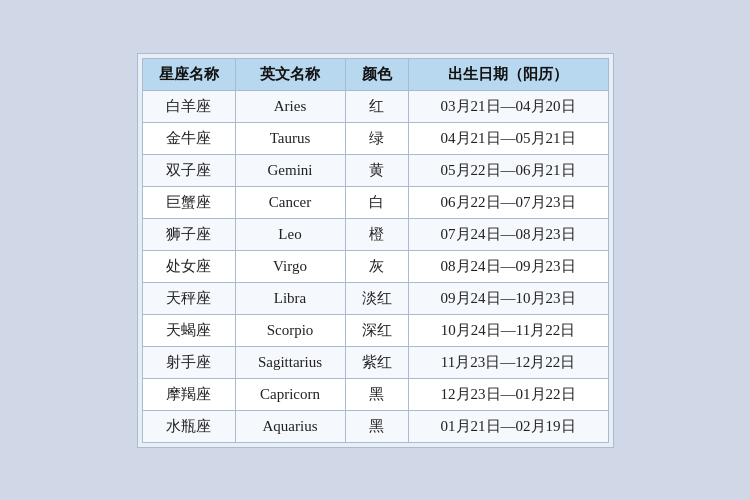 The width and height of the screenshot is (750, 500). Describe the element at coordinates (376, 74) in the screenshot. I see `header-color: 颜色` at that location.